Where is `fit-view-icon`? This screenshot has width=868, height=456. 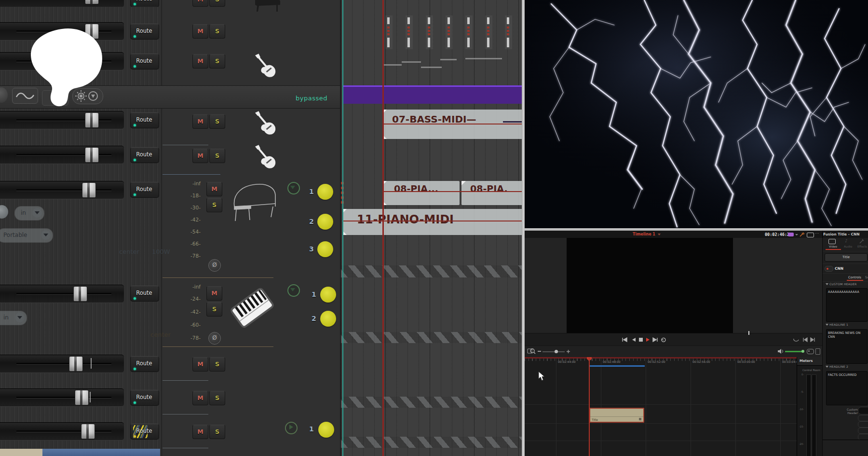
fit-view-icon is located at coordinates (810, 235).